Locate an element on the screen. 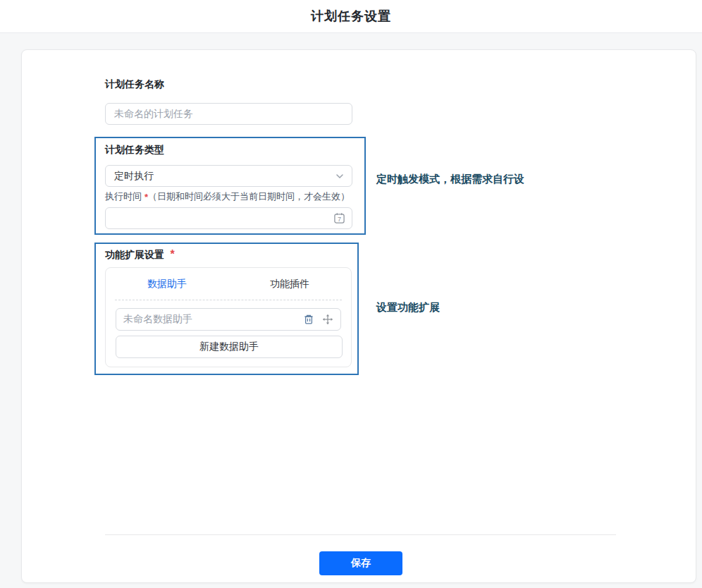 This screenshot has width=702, height=588. exec-time-note: （日期和时间必须大于当前日期时间，才会生效） is located at coordinates (249, 197).